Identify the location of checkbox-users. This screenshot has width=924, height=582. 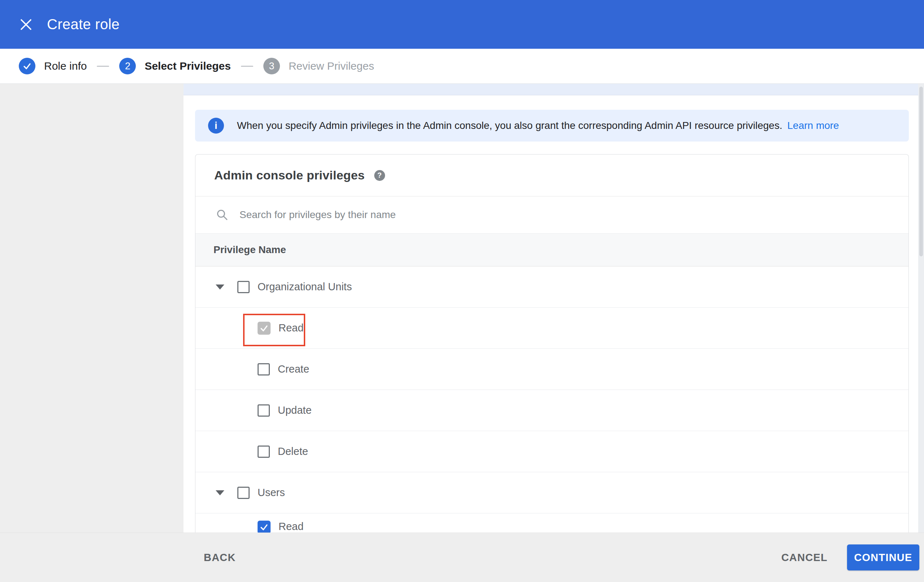
(243, 493).